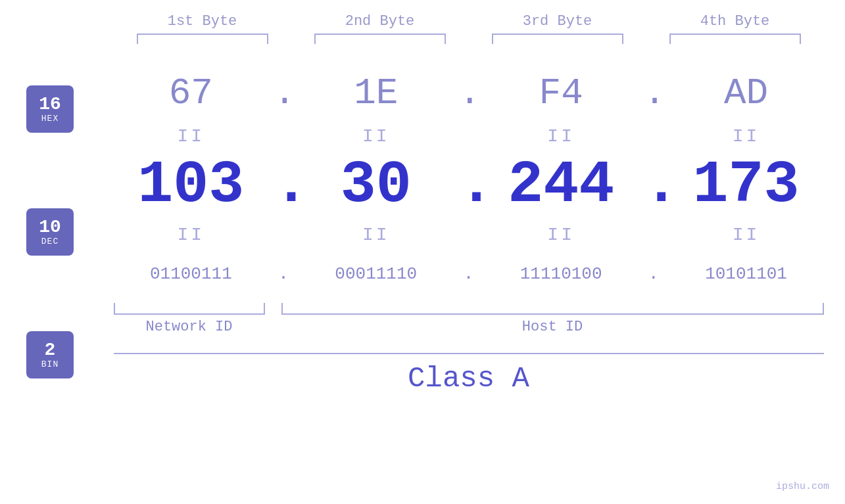 The image size is (845, 504). I want to click on bin-value-1: 01100111, so click(191, 274).